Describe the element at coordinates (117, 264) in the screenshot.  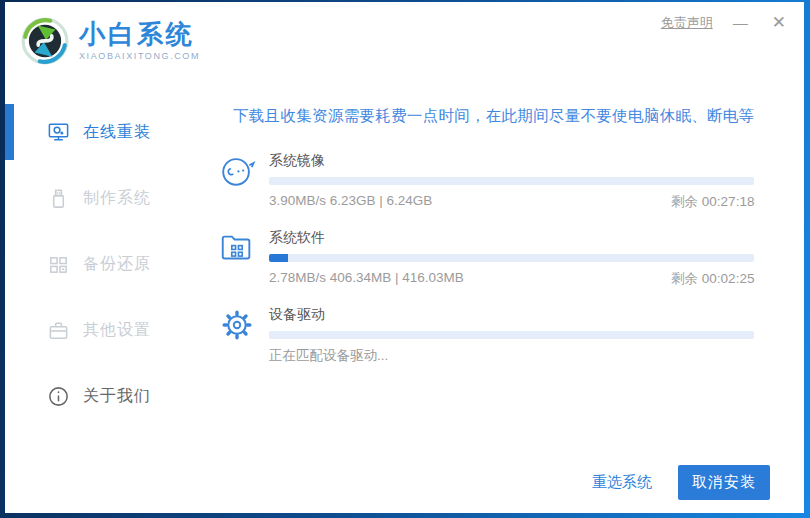
I see `sidebar-item-label: 备份还原` at that location.